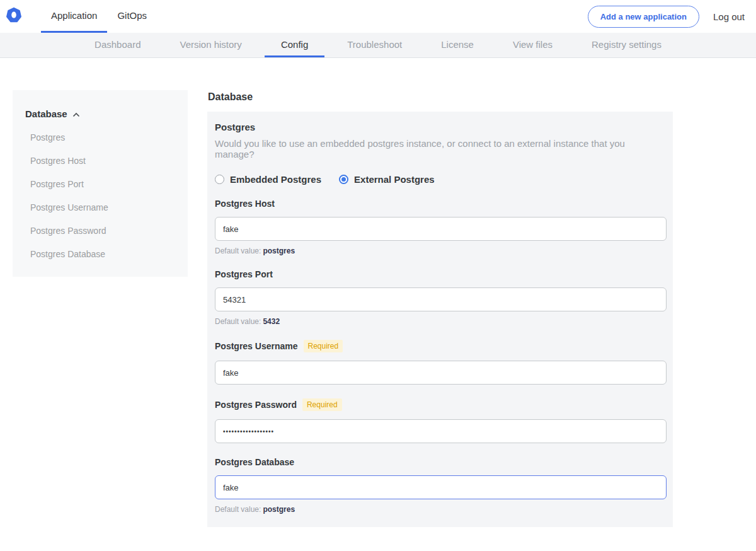 The height and width of the screenshot is (551, 756). Describe the element at coordinates (15, 16) in the screenshot. I see `app-logo` at that location.